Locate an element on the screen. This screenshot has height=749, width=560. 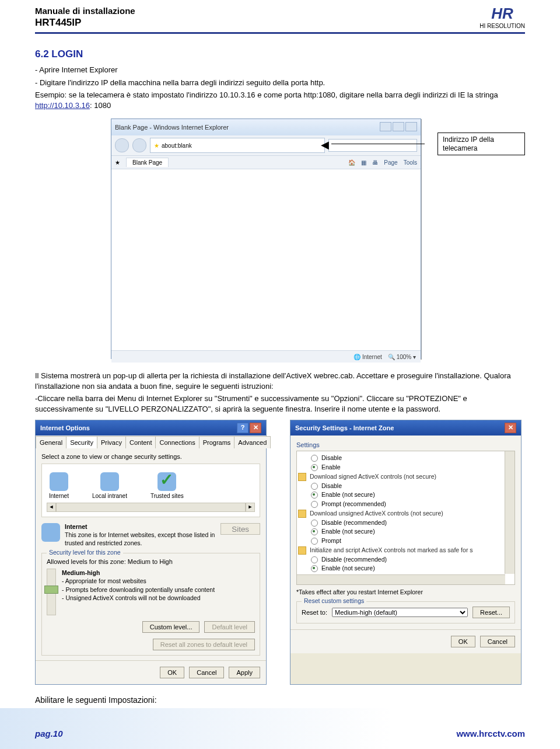
close-icon is located at coordinates (411, 127).